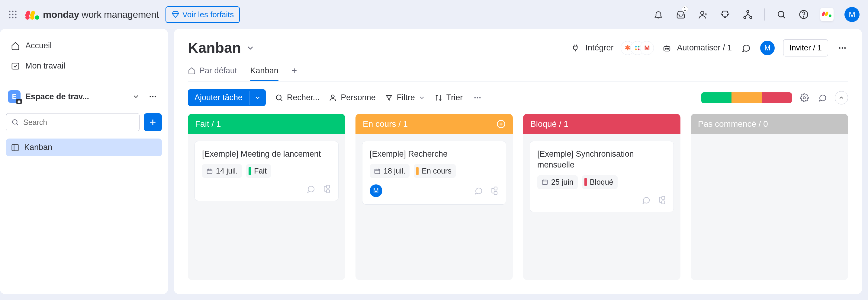  I want to click on status-distribution-bar, so click(747, 98).